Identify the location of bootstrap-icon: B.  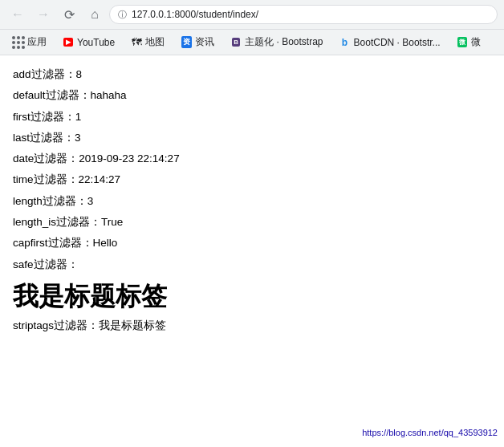
(236, 43).